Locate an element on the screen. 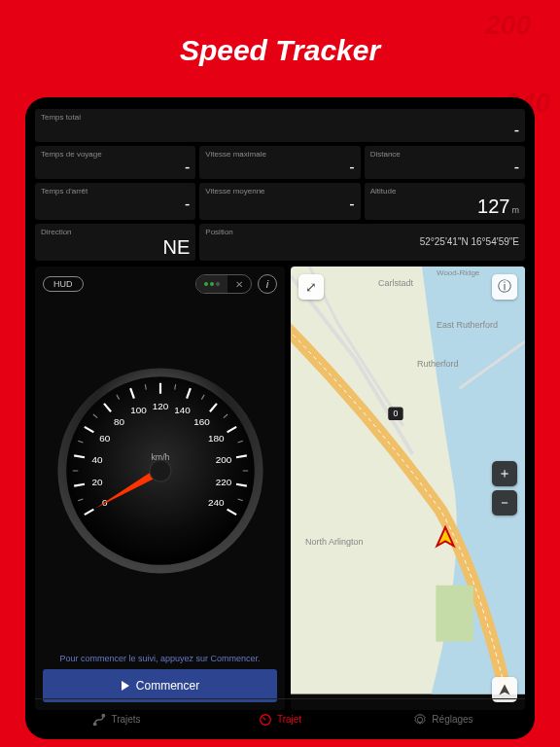 The width and height of the screenshot is (560, 747). svg-text: 0 is located at coordinates (397, 413).